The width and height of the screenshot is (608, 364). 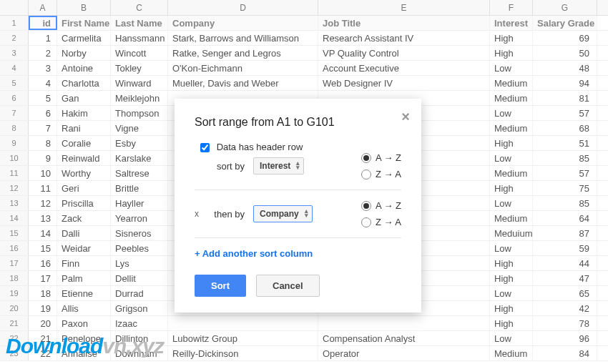 I want to click on column-header-C: C, so click(x=139, y=7).